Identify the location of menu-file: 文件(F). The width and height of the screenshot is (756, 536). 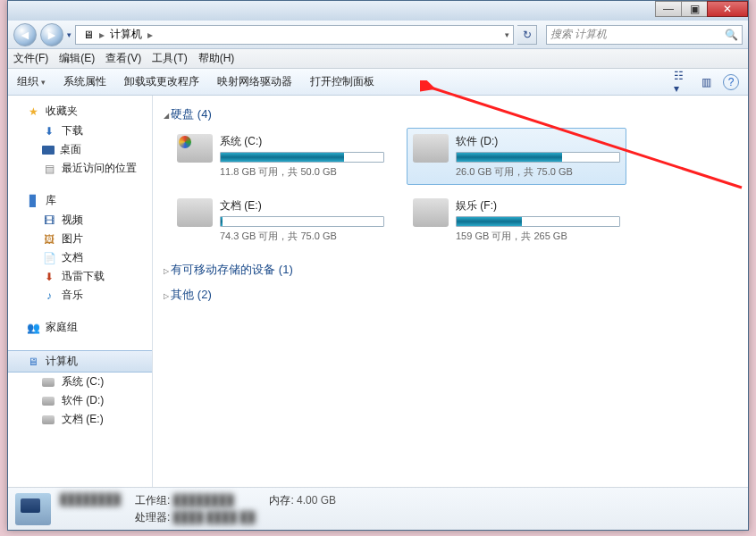
(30, 59).